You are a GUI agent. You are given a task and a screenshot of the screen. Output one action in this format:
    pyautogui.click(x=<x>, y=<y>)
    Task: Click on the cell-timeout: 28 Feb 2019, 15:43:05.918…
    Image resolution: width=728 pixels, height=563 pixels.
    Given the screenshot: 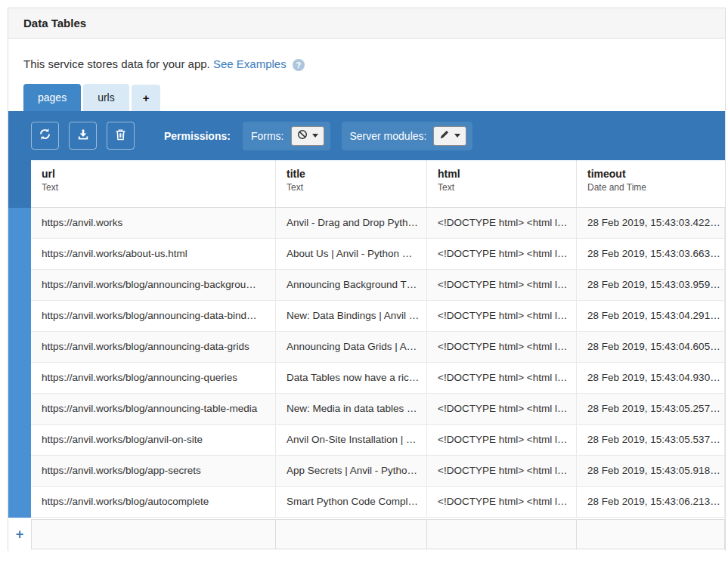 What is the action you would take?
    pyautogui.click(x=651, y=471)
    